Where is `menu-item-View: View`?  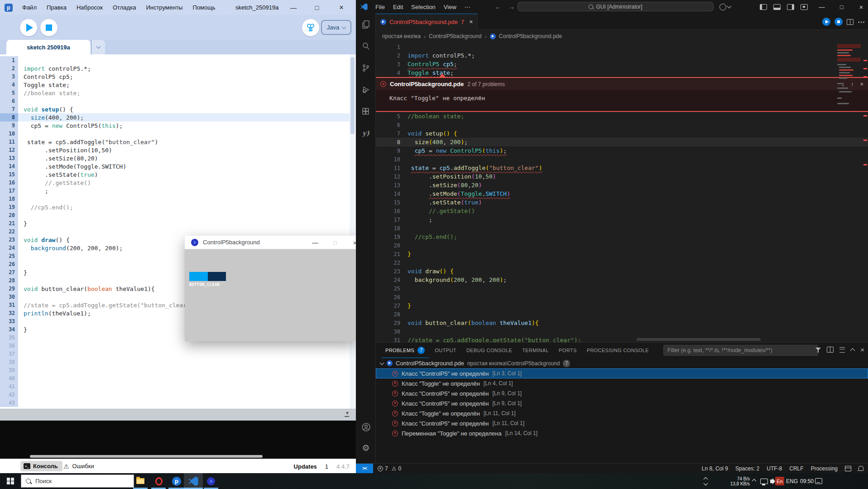 menu-item-View: View is located at coordinates (450, 7).